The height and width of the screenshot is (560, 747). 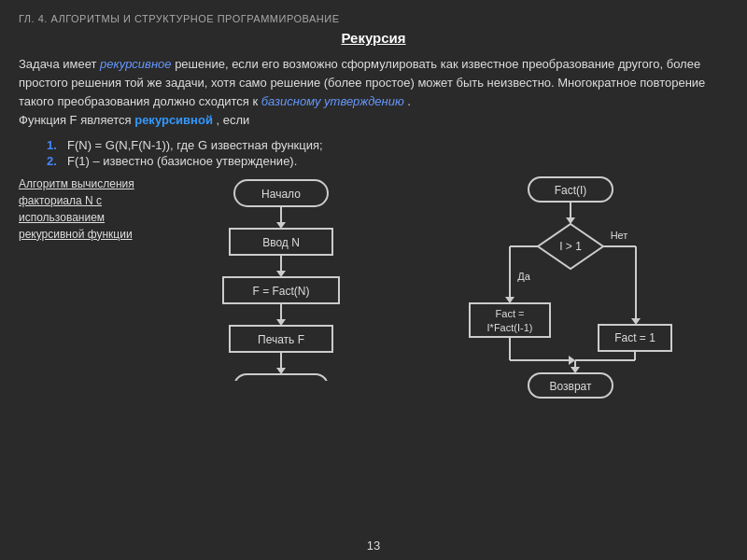 I want to click on text-func-end: , если, so click(x=233, y=119).